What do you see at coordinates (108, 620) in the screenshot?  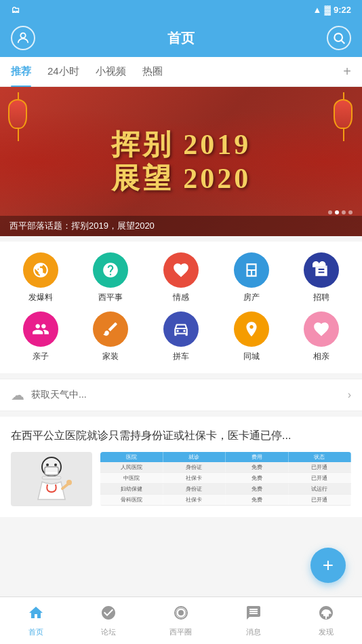 I see `nav-forum: 论坛` at bounding box center [108, 620].